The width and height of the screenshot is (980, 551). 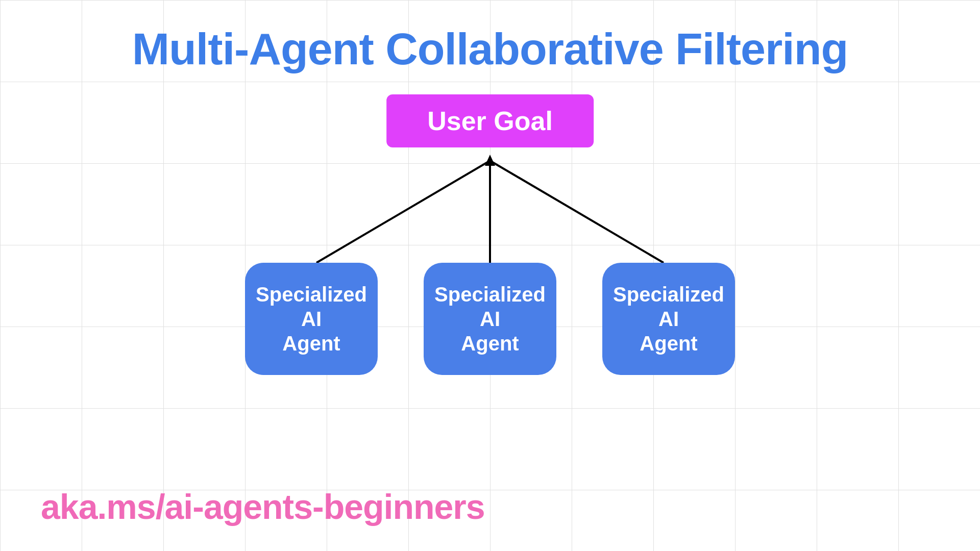 What do you see at coordinates (490, 49) in the screenshot?
I see `page-title: Multi-Agent Collaborative Filtering` at bounding box center [490, 49].